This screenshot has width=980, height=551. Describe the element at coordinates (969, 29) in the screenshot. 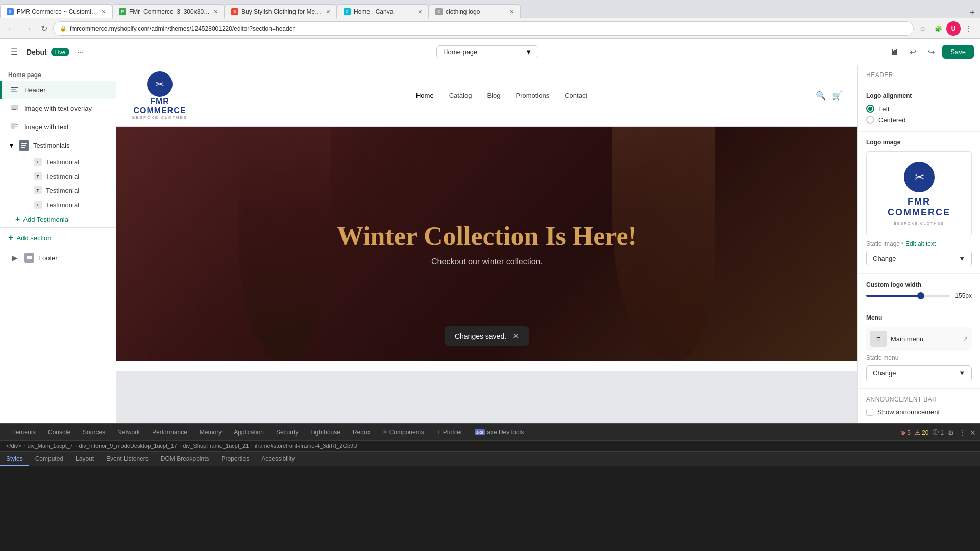

I see `browser-menu-icon: ⋮` at that location.